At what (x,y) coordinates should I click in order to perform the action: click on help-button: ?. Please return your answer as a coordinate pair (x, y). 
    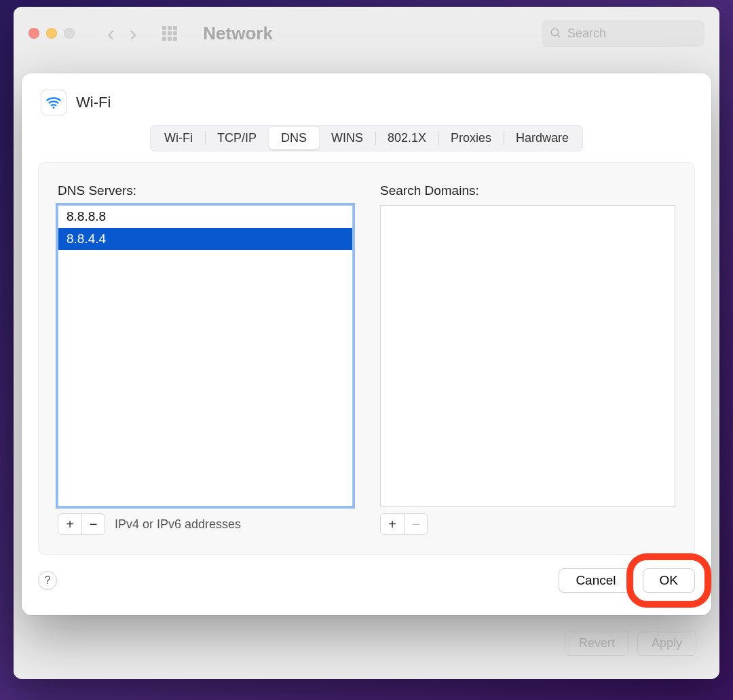
    Looking at the image, I should click on (48, 581).